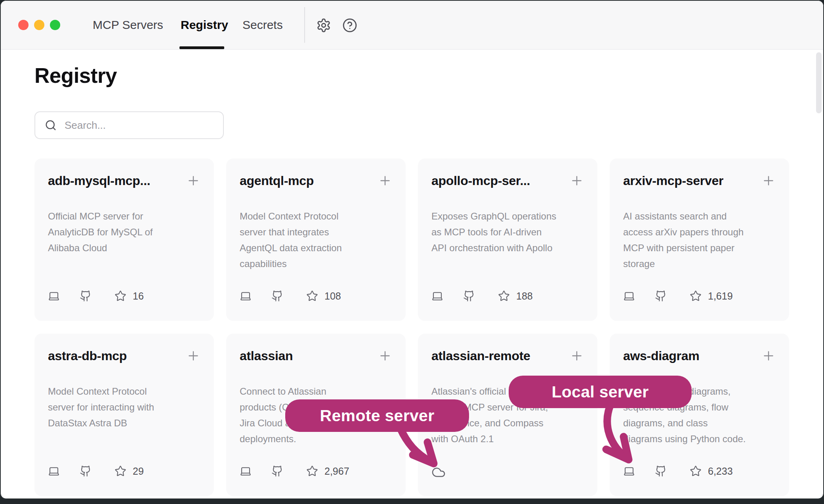  What do you see at coordinates (266, 356) in the screenshot?
I see `server-name: atlassian` at bounding box center [266, 356].